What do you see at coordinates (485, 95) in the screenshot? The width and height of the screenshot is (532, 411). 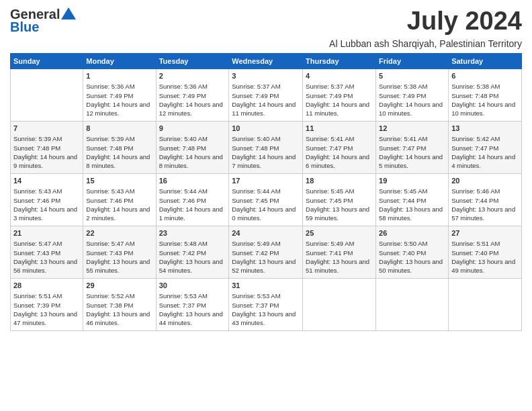 I see `day-cell: 6Sunrise: 5:38 AMSunset: 7:48 PMDaylight…` at bounding box center [485, 95].